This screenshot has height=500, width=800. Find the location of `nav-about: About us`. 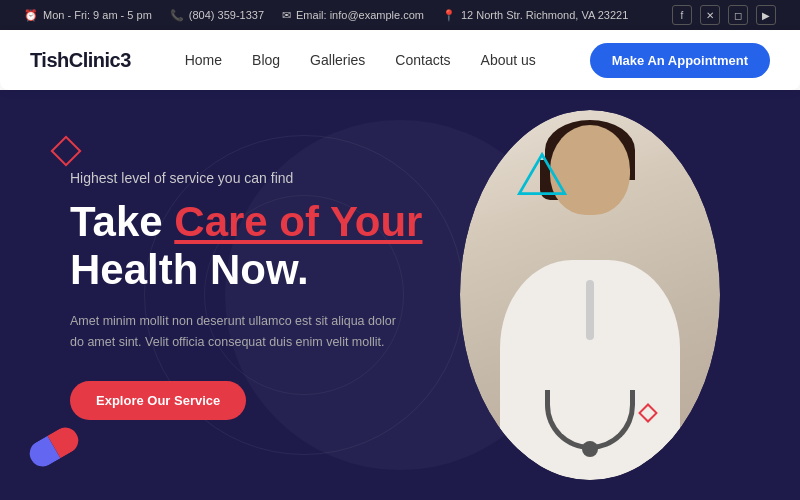

nav-about: About us is located at coordinates (508, 60).